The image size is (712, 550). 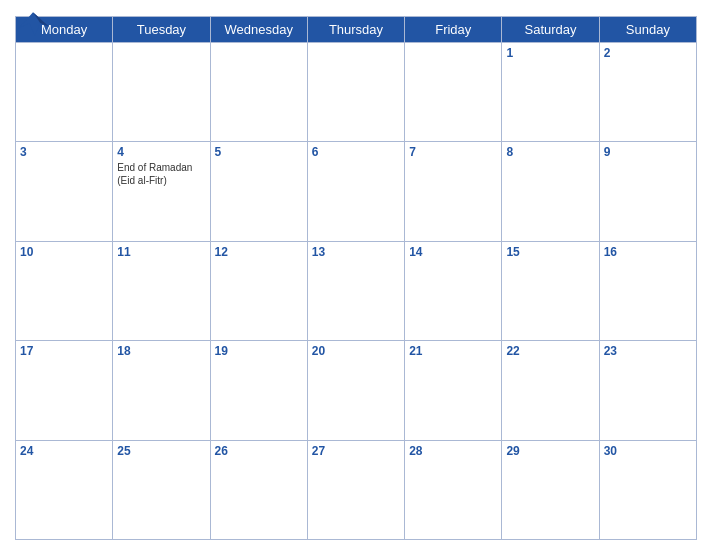 What do you see at coordinates (356, 490) in the screenshot?
I see `calendar-cell: 27` at bounding box center [356, 490].